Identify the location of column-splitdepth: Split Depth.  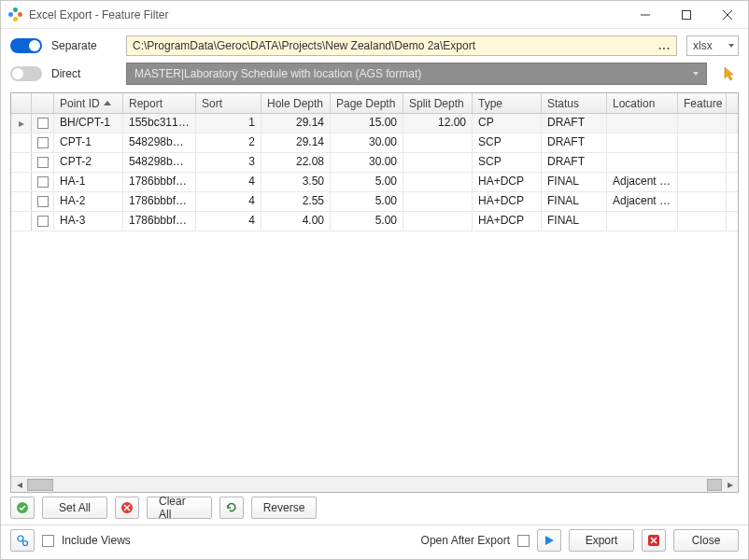
(438, 103).